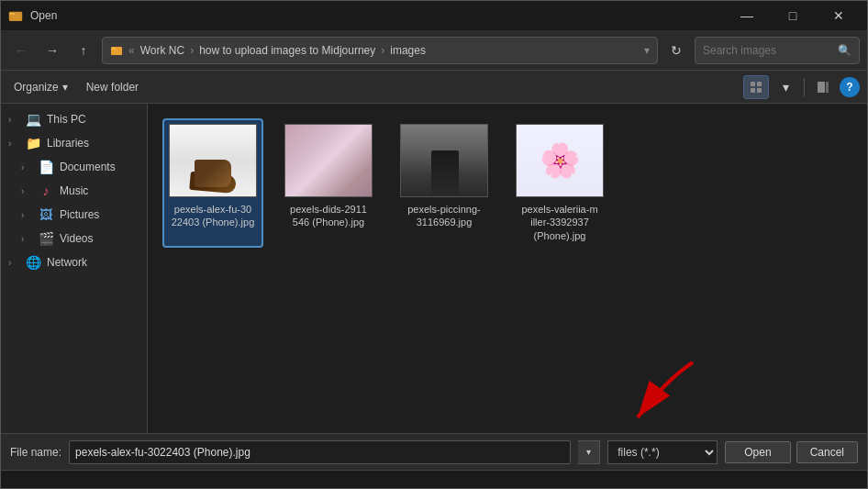 The width and height of the screenshot is (868, 489). Describe the element at coordinates (380, 50) in the screenshot. I see `breadcrumb: « Work NC › how to upload images to Midj…` at that location.